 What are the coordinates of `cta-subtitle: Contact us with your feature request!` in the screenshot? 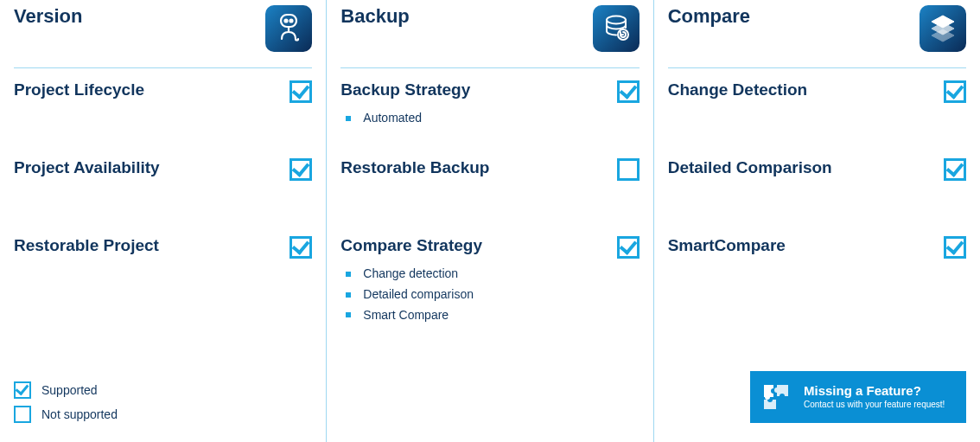 It's located at (875, 405).